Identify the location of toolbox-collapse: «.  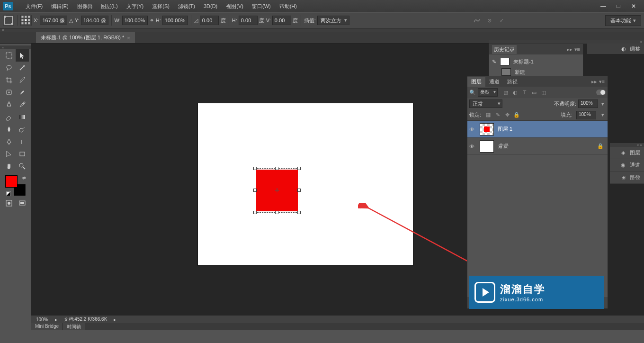
(15, 47).